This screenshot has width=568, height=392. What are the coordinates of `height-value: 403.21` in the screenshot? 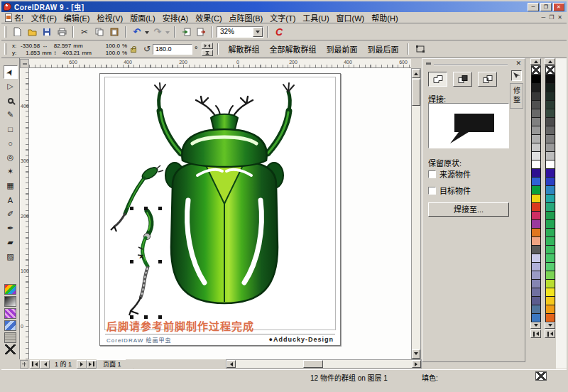 It's located at (70, 53).